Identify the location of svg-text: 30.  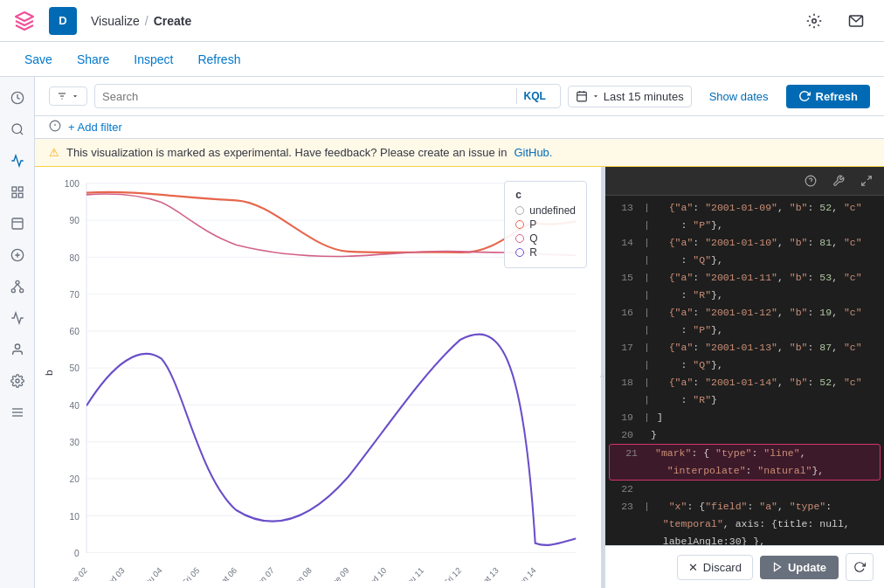
(73, 442).